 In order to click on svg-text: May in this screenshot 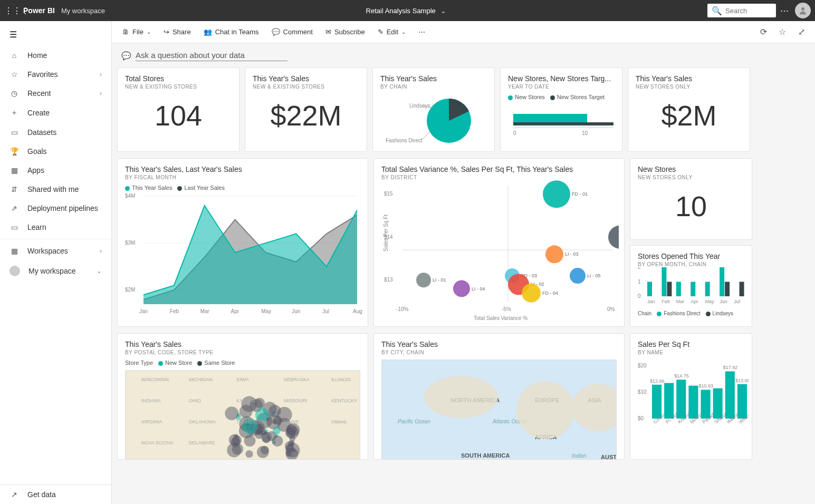, I will do `click(710, 302)`.